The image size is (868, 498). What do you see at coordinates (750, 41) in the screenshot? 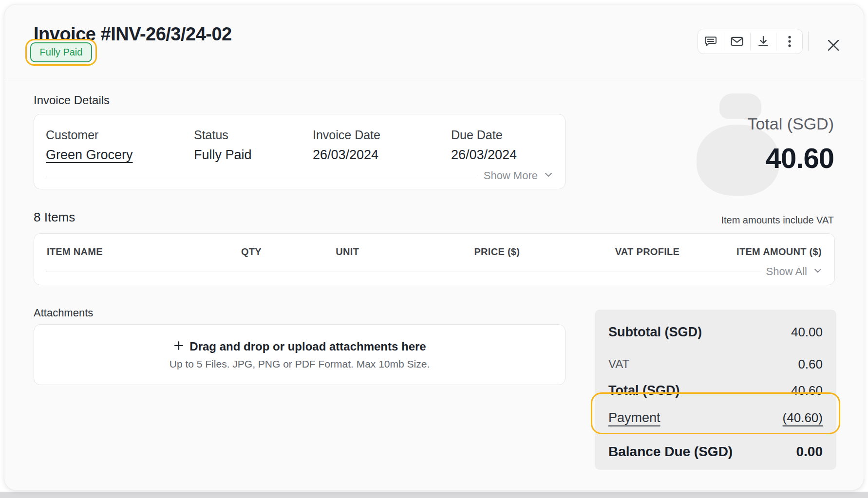
I see `invoice-actions-toolbar` at bounding box center [750, 41].